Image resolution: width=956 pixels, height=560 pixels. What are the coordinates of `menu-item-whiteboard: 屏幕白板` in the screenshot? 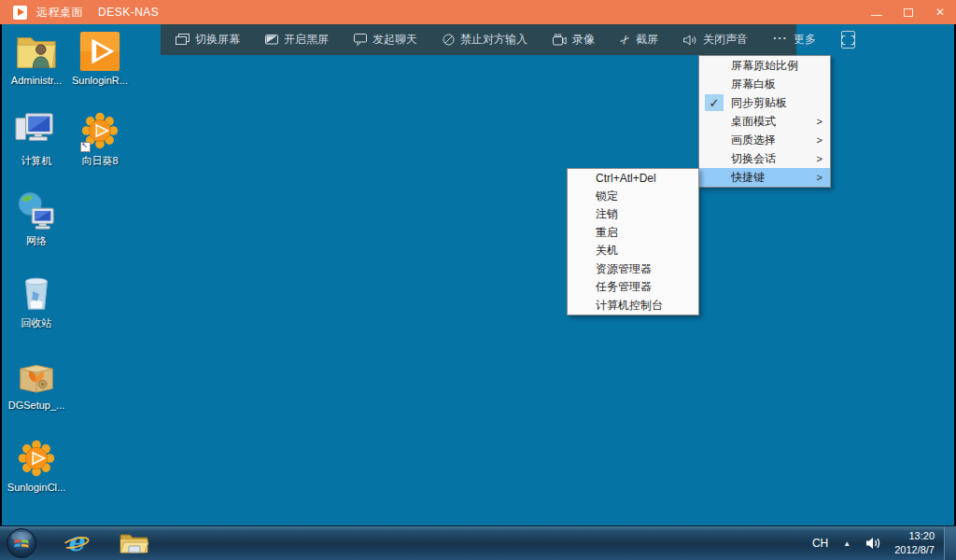 It's located at (765, 84).